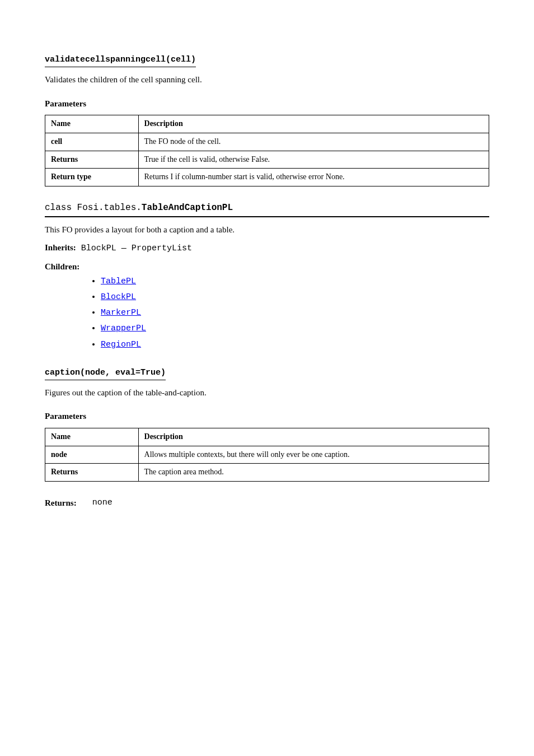  I want to click on class-title: class Fosi.tables.TableAndCaptionPL, so click(267, 209).